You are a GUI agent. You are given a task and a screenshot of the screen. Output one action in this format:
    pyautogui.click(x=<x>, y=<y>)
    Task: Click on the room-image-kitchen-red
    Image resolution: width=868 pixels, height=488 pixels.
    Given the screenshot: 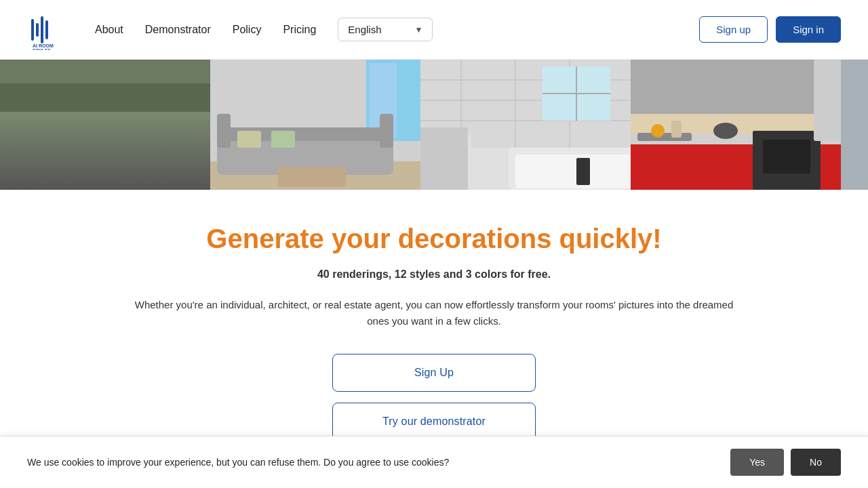 What is the action you would take?
    pyautogui.click(x=736, y=125)
    